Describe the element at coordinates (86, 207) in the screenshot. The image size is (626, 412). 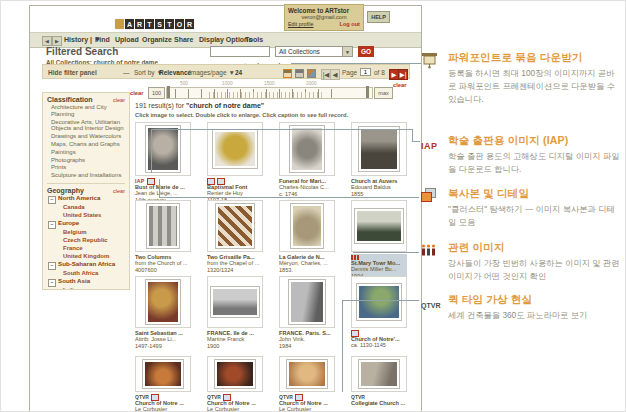
I see `geo-country: Canada` at that location.